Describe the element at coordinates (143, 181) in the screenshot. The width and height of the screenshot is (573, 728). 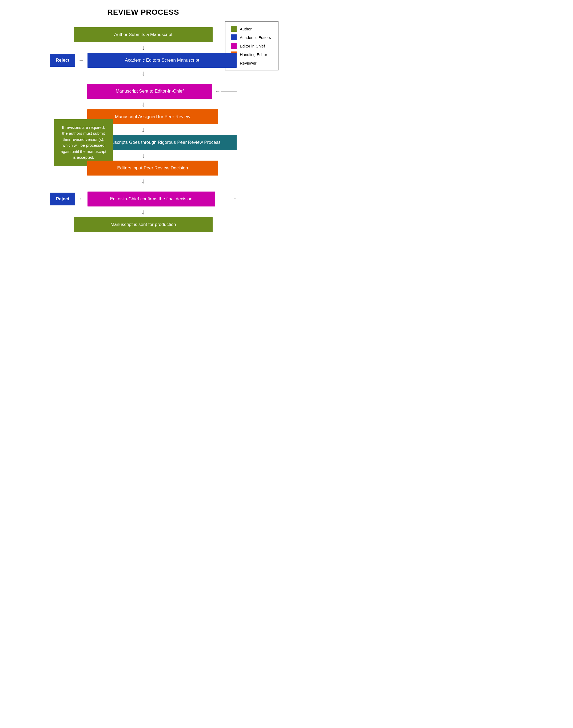
I see `arrow-6: ↓` at that location.